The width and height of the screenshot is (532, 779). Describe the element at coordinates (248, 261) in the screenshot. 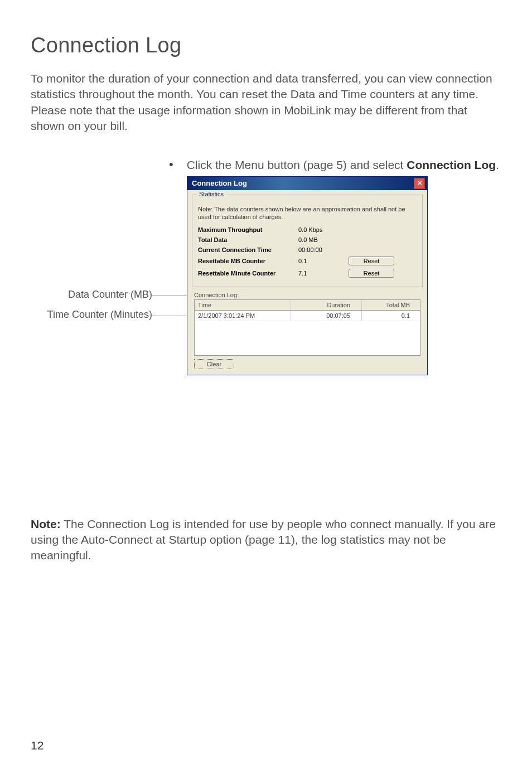

I see `stat-label: Resettable MB Counter` at that location.